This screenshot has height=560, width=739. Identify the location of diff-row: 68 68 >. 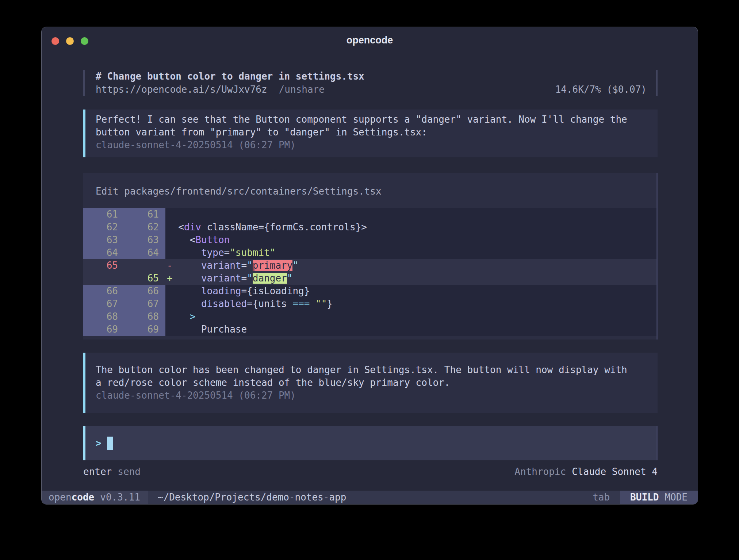
(370, 317).